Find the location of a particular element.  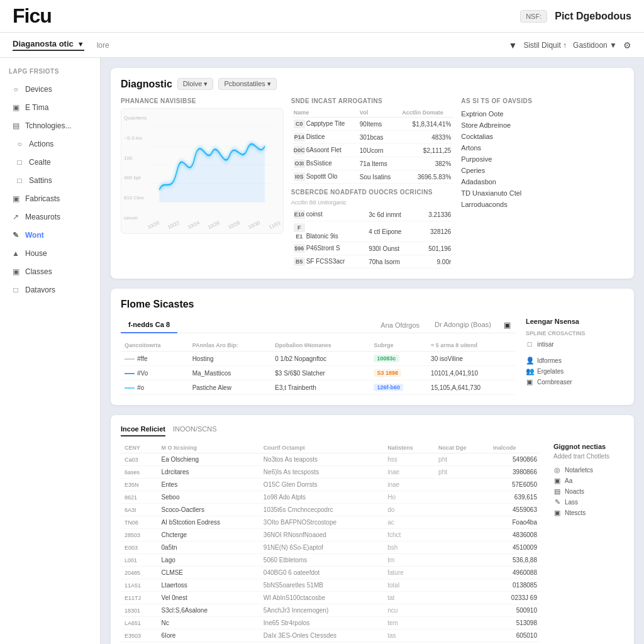

diagnostic-btn1: Dloive ▾ is located at coordinates (196, 84).